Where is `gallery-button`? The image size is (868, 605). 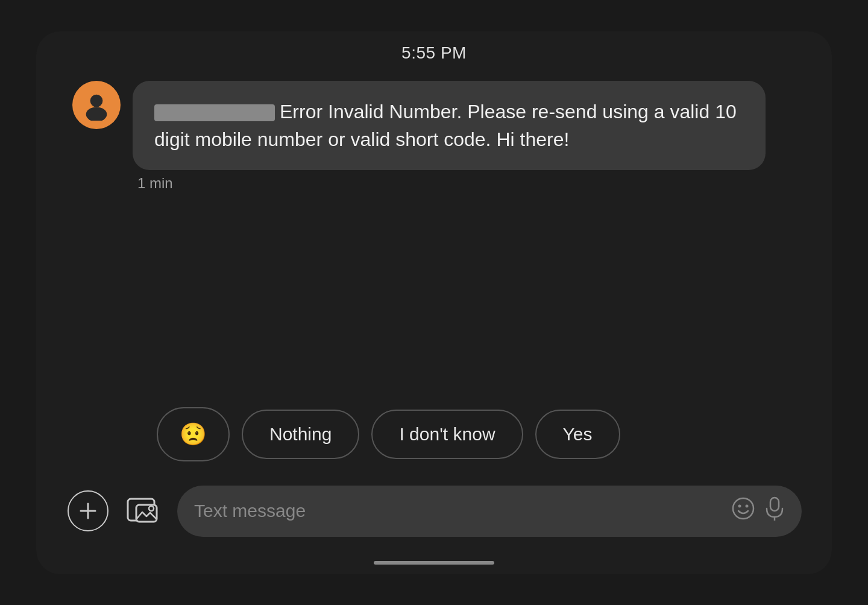 gallery-button is located at coordinates (143, 511).